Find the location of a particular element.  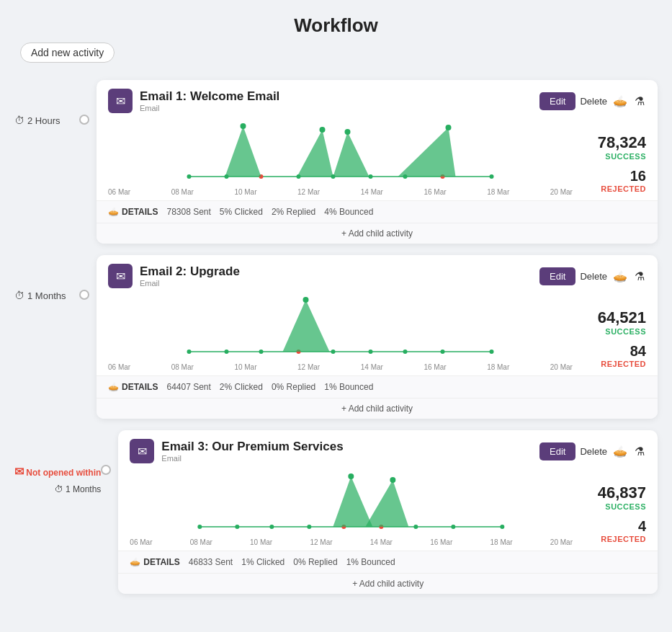

bounced-stat-email2: 1% Bounced is located at coordinates (349, 387).